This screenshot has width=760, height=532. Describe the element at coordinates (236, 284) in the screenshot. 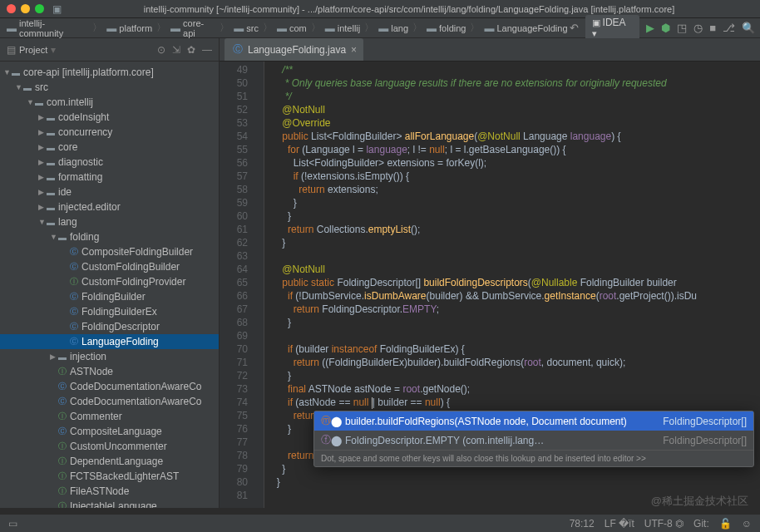

I see `line-gutter: 4950515253545556575859606162636465666768…` at that location.